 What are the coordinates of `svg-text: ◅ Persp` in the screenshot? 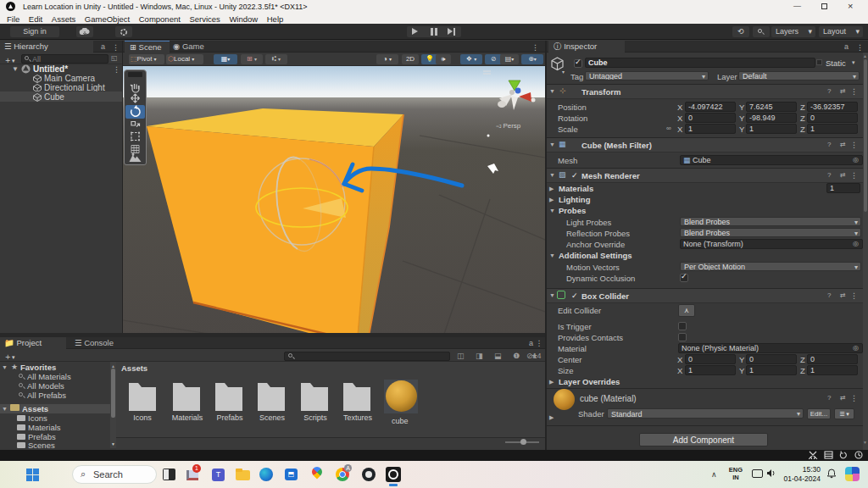 It's located at (509, 125).